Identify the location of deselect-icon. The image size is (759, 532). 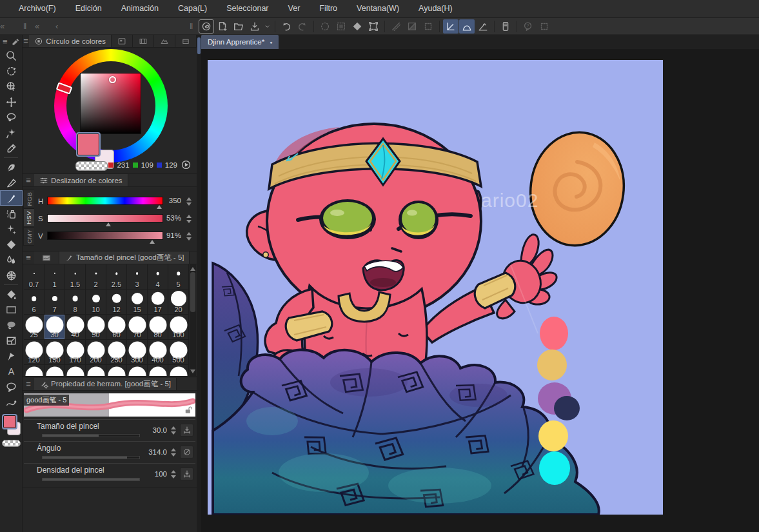
(357, 26).